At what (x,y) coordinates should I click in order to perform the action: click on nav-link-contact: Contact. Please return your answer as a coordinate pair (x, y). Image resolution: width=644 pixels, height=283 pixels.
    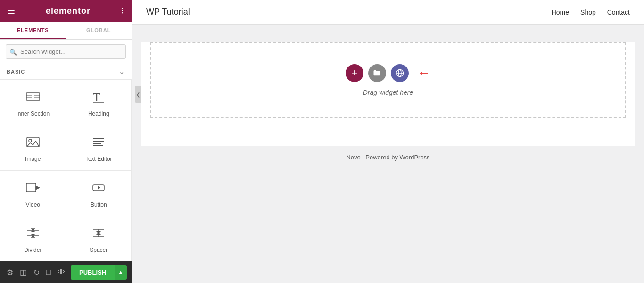
    Looking at the image, I should click on (619, 12).